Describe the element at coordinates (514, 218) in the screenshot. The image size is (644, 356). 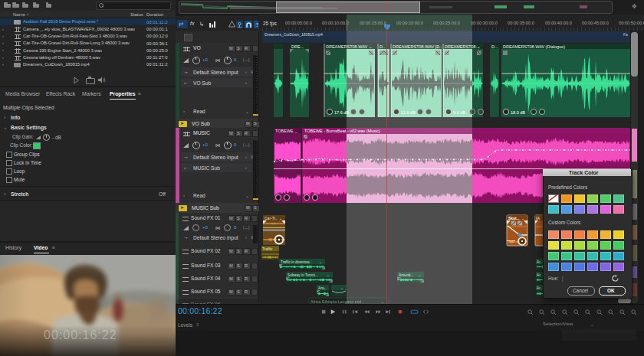
I see `svg-text: Skat...` at that location.